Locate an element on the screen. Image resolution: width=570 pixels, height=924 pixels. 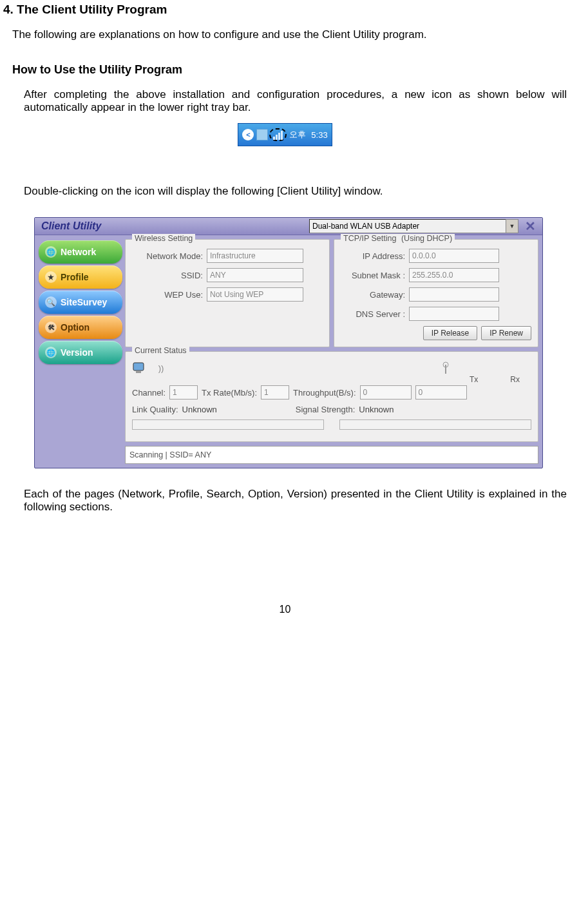
star-icon: ★ is located at coordinates (51, 277).